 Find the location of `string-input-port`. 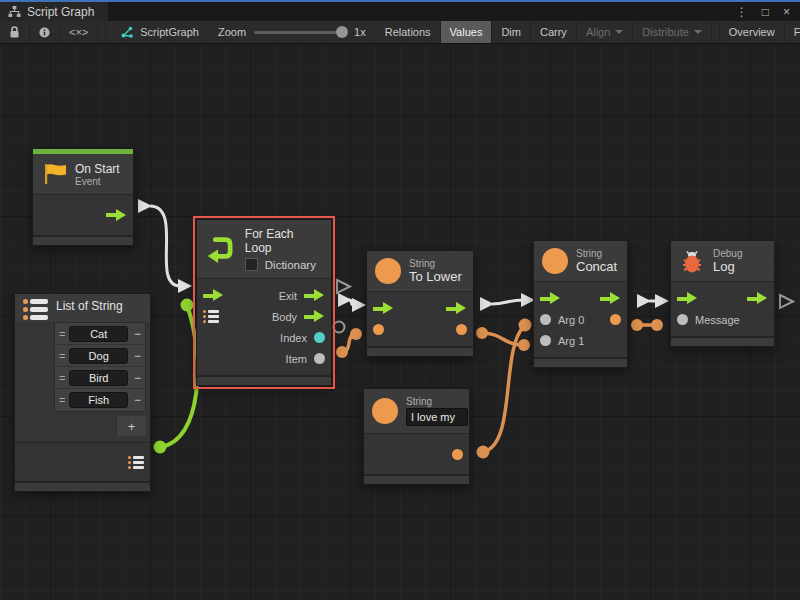

string-input-port is located at coordinates (378, 330).